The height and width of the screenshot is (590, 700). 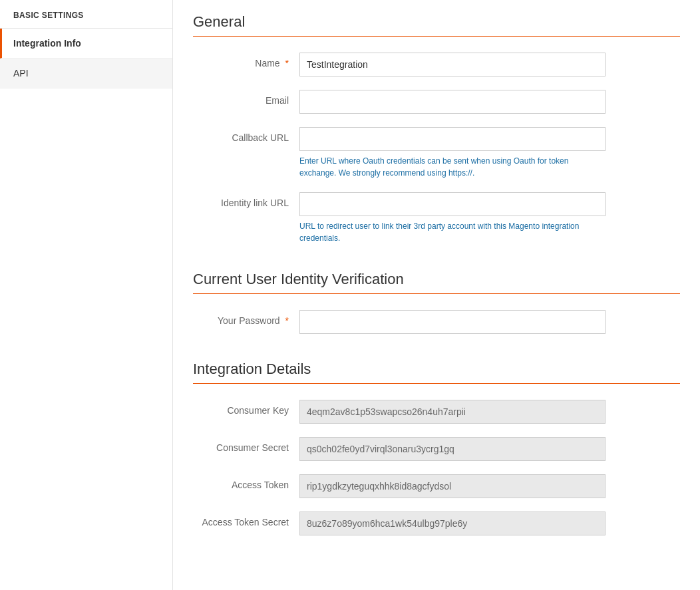 I want to click on password-row: Your Password *, so click(x=437, y=322).